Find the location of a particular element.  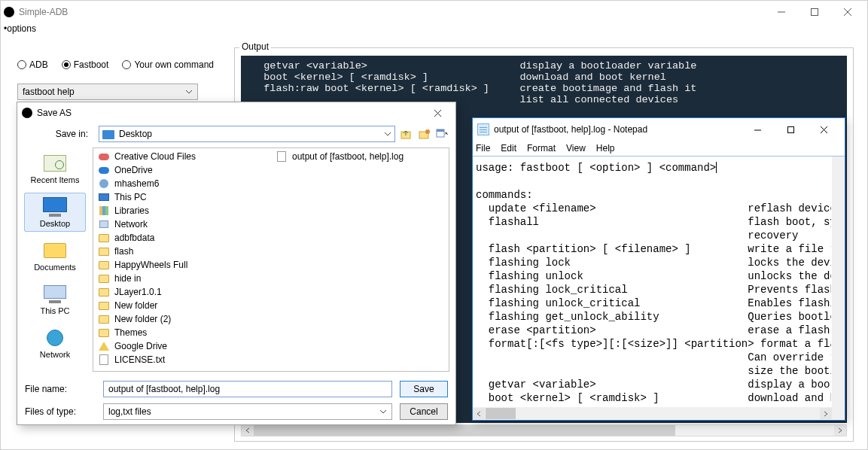

file-item: Libraries is located at coordinates (182, 211).